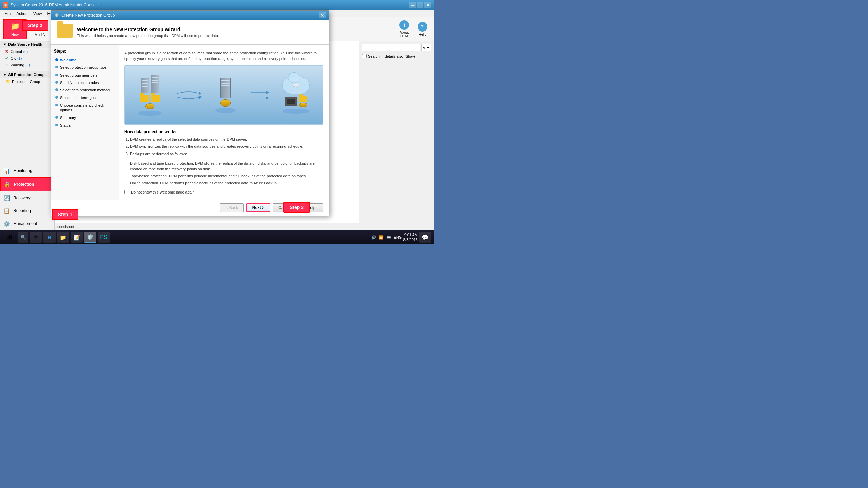 The width and height of the screenshot is (868, 488). I want to click on about-button: i AboutDPM, so click(404, 29).